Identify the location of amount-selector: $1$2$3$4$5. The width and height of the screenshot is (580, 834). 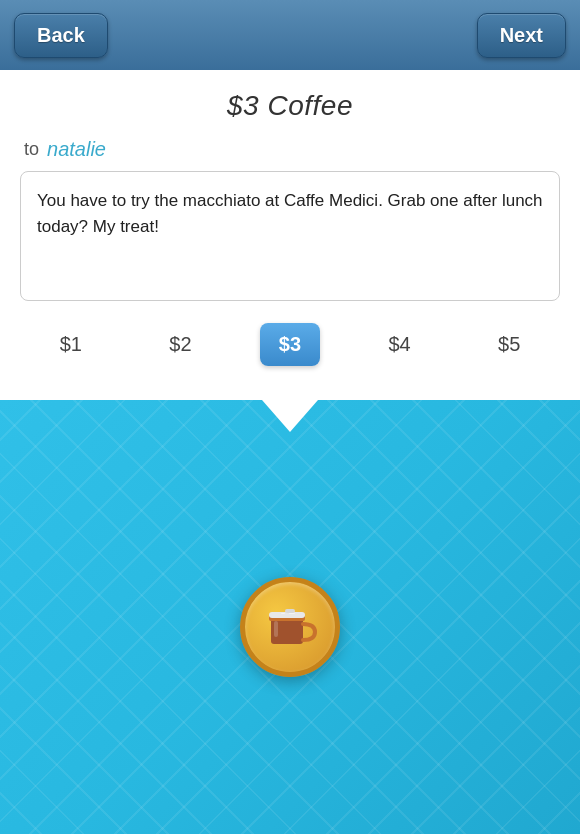
(290, 338).